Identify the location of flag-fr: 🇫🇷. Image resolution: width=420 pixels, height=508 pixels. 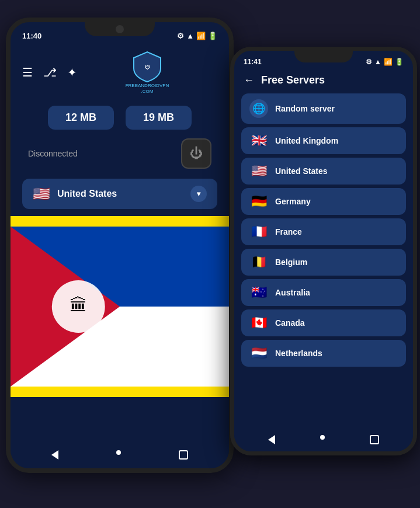
(259, 232).